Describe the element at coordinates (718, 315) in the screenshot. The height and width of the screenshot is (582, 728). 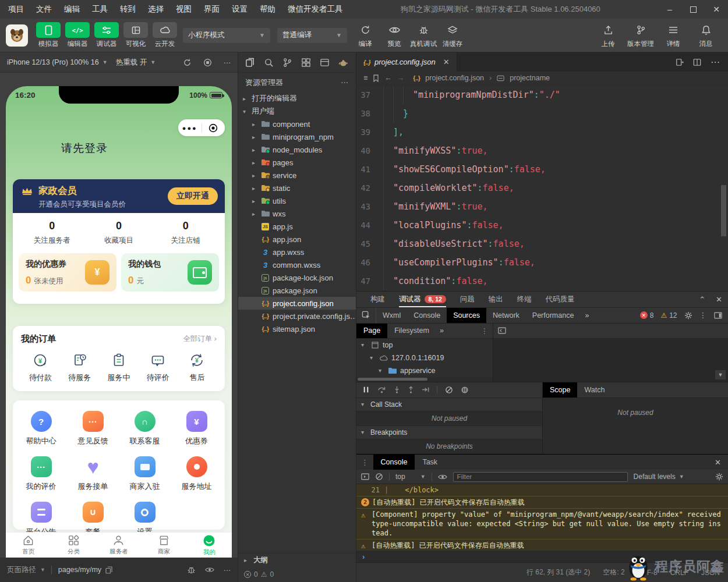
I see `dock-side-icon` at that location.